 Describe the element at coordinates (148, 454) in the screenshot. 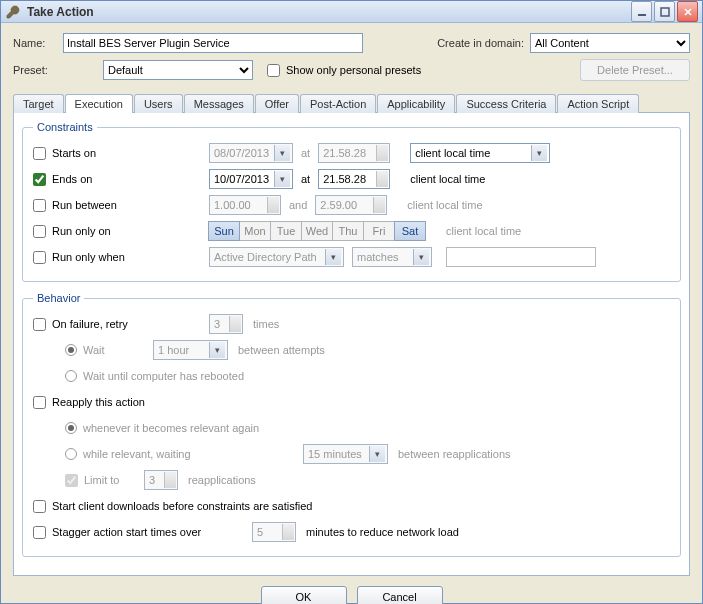

I see `while-relevant-label: while relevant, waiting` at that location.